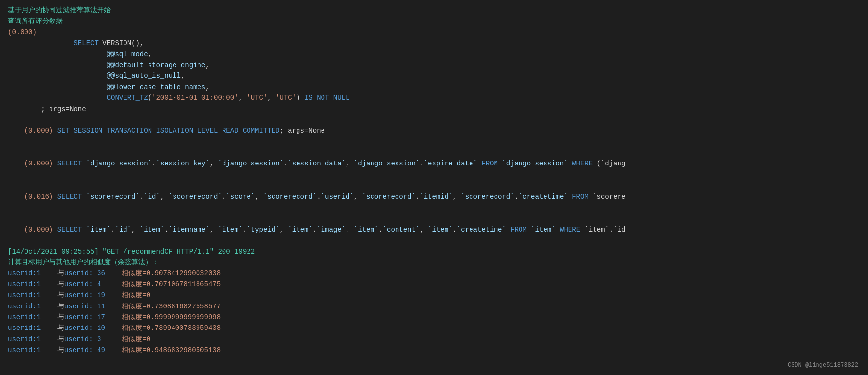 The height and width of the screenshot is (375, 868). I want to click on watermark: CSDN @linge511873822, so click(823, 365).